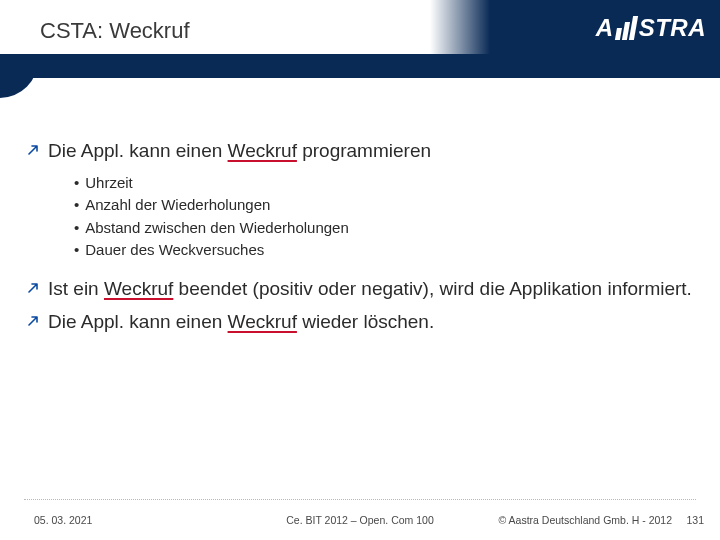  I want to click on footer-copyright: © Aastra Deutschland Gmb. H - 2012, so click(586, 520).